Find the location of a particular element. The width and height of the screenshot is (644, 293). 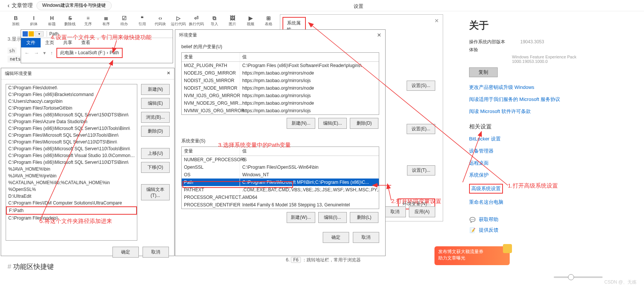

path-list-item: %JAVA_HOME%\bin is located at coordinates (71, 169).